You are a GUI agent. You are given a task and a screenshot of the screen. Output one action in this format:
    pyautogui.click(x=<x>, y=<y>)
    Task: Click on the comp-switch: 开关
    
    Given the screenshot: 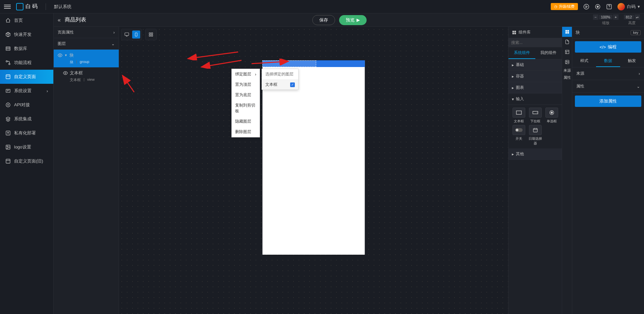 What is the action you would take?
    pyautogui.click(x=519, y=135)
    